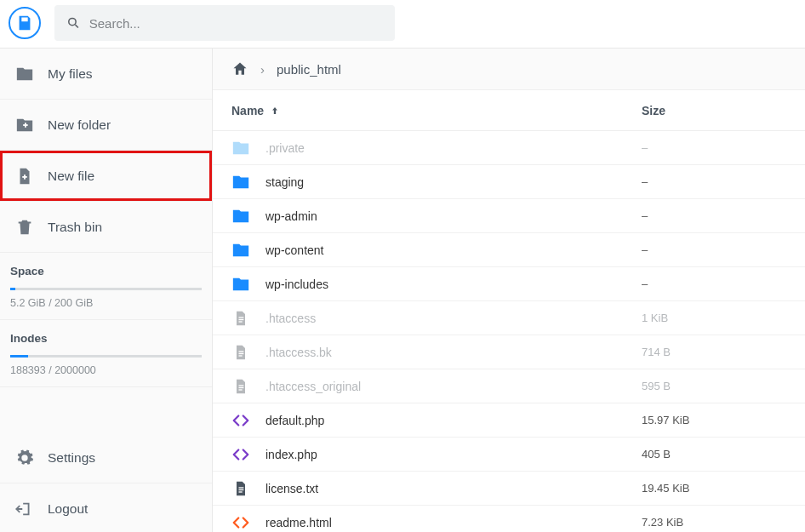 The image size is (805, 532). What do you see at coordinates (313, 386) in the screenshot?
I see `file-name: .htaccess_original` at bounding box center [313, 386].